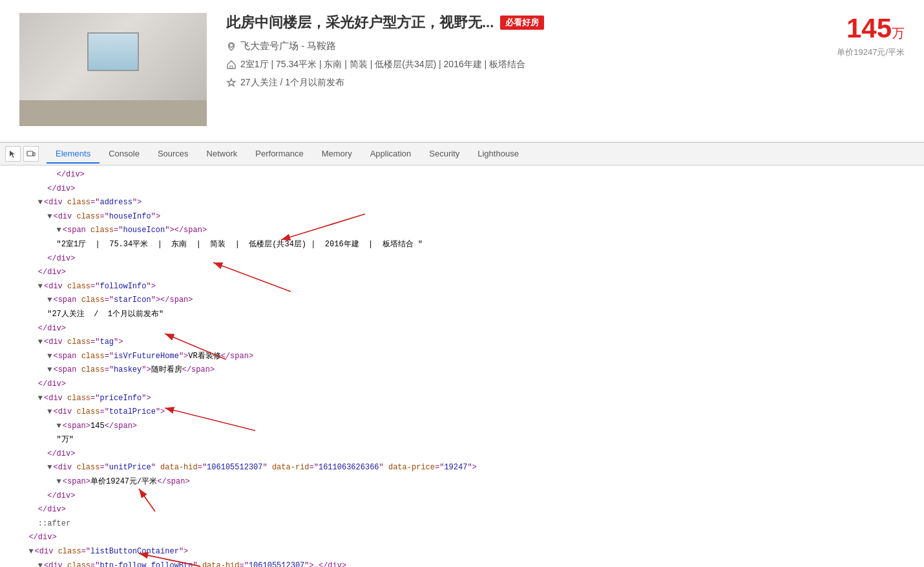 The image size is (924, 567). I want to click on title-text: 此房中间楼层，采光好户型方正，视野无..., so click(360, 23).